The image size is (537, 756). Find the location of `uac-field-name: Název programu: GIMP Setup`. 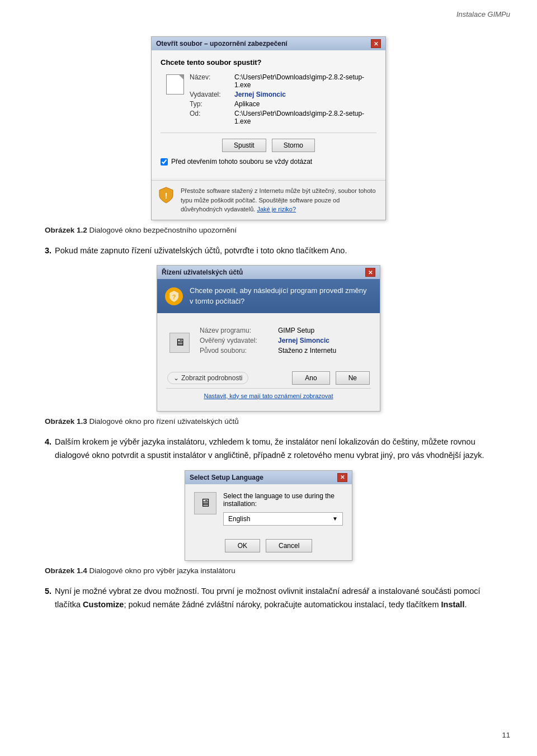

uac-field-name: Název programu: GIMP Setup is located at coordinates (268, 330).